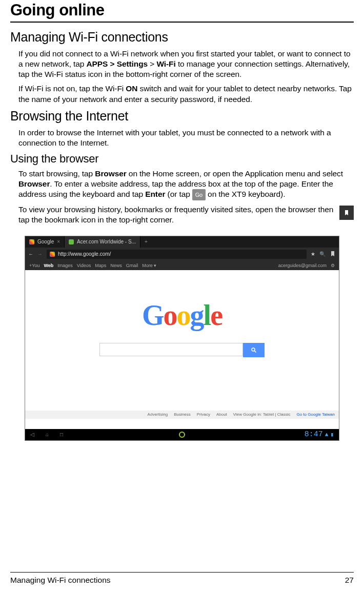  Describe the element at coordinates (199, 195) in the screenshot. I see `go-key-icon: Go` at that location.